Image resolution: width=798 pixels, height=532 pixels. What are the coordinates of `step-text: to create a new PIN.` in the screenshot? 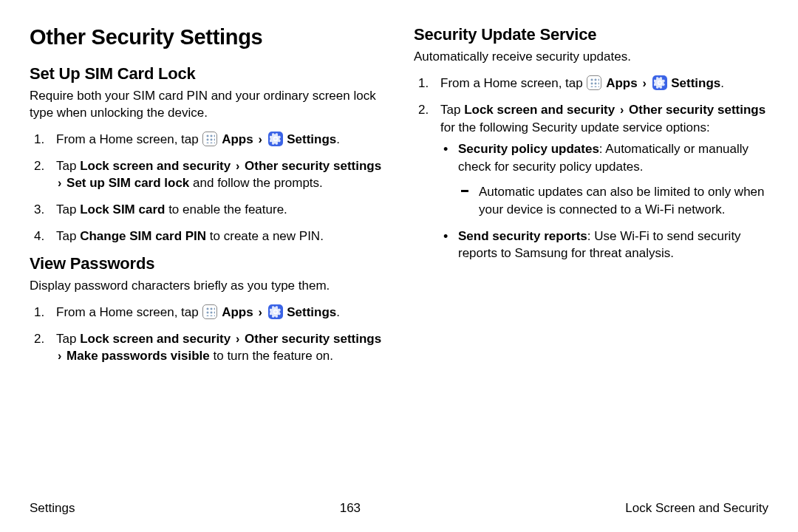 It's located at (265, 236).